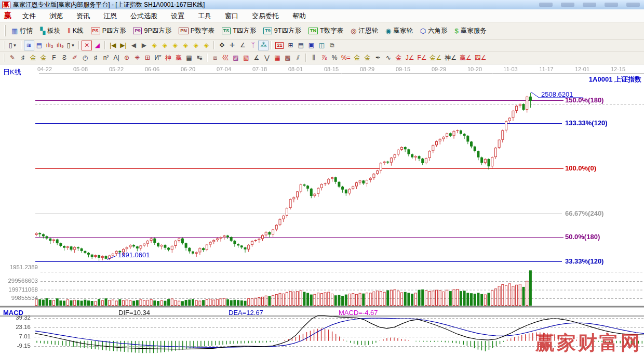  I want to click on tool-gann-parallel: ⫽, so click(298, 58).